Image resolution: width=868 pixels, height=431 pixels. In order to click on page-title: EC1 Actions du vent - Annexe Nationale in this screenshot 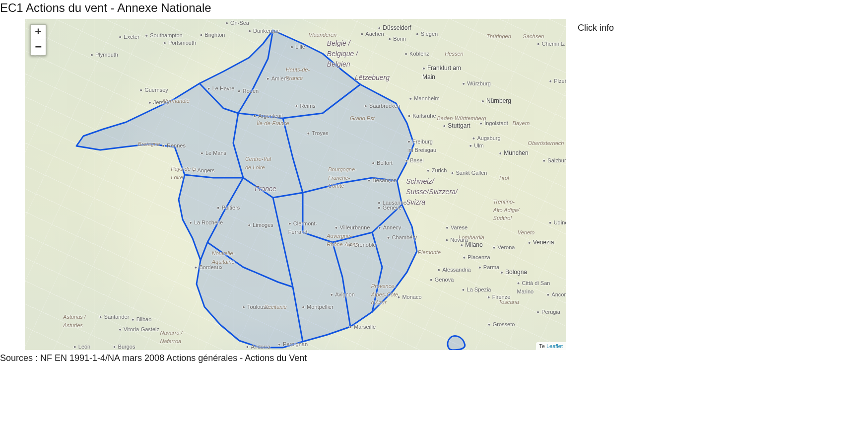, I will do `click(434, 8)`.